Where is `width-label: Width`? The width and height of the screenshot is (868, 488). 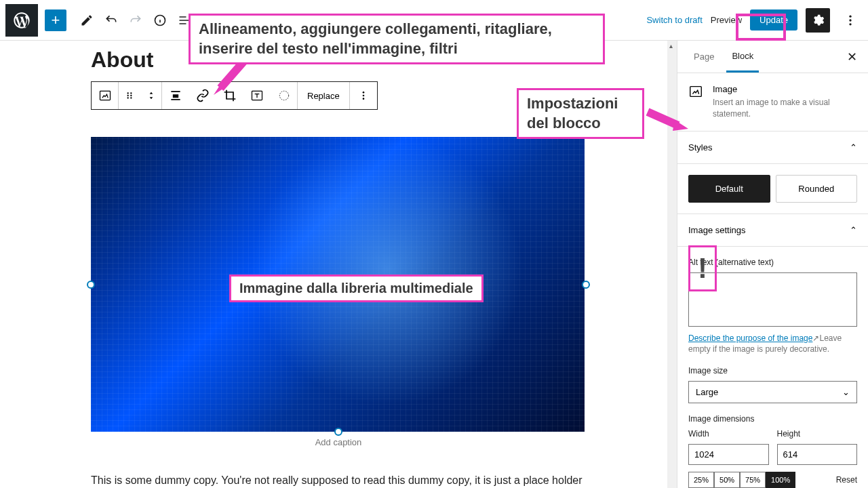 width-label: Width is located at coordinates (728, 434).